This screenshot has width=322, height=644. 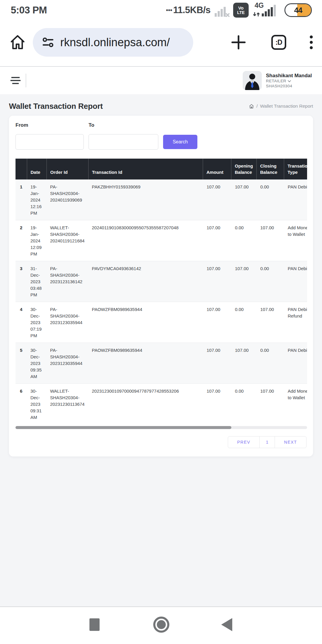 What do you see at coordinates (161, 169) in the screenshot?
I see `table-header-row: Date Order Id Transaction Id Amount Open…` at bounding box center [161, 169].